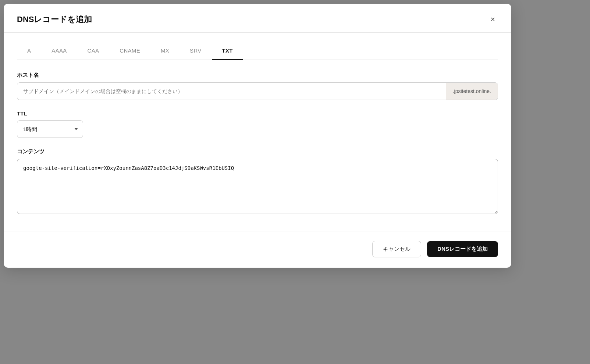  Describe the element at coordinates (493, 19) in the screenshot. I see `close-button: ×` at that location.